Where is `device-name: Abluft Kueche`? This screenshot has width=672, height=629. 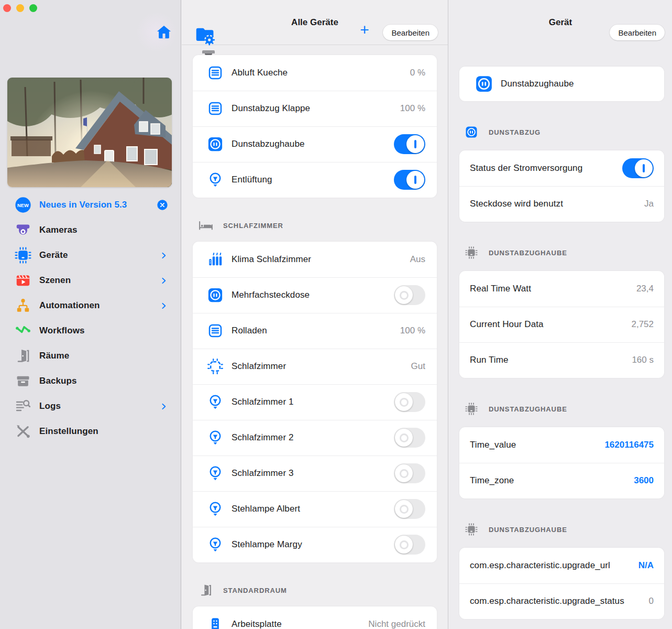 device-name: Abluft Kueche is located at coordinates (321, 73).